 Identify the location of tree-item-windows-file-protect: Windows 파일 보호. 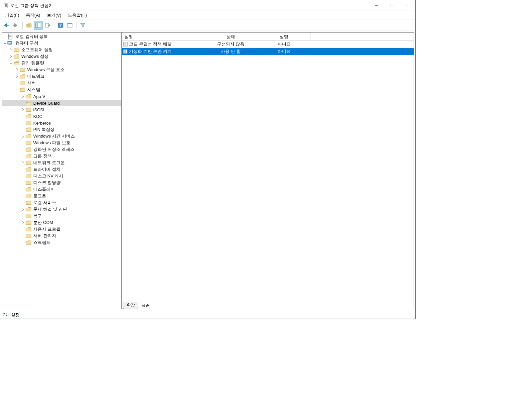
(62, 143).